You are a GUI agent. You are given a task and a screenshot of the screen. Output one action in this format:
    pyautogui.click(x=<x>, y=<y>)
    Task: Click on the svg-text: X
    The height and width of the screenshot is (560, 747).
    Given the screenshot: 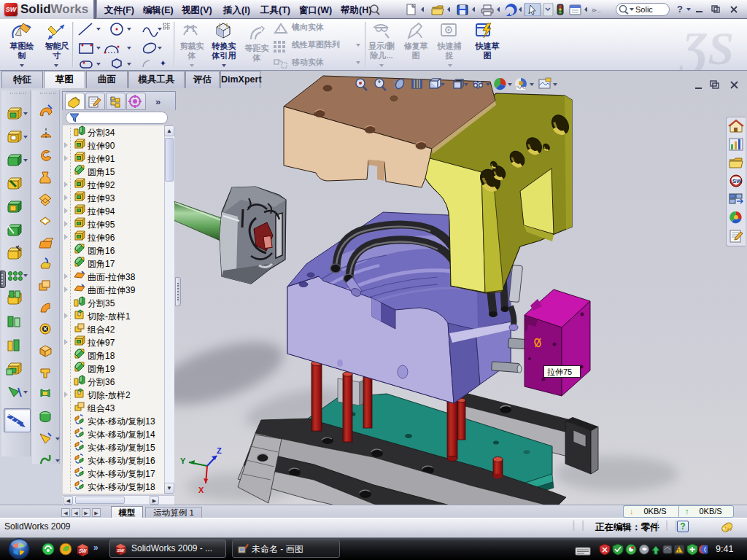 What is the action you would take?
    pyautogui.click(x=201, y=490)
    